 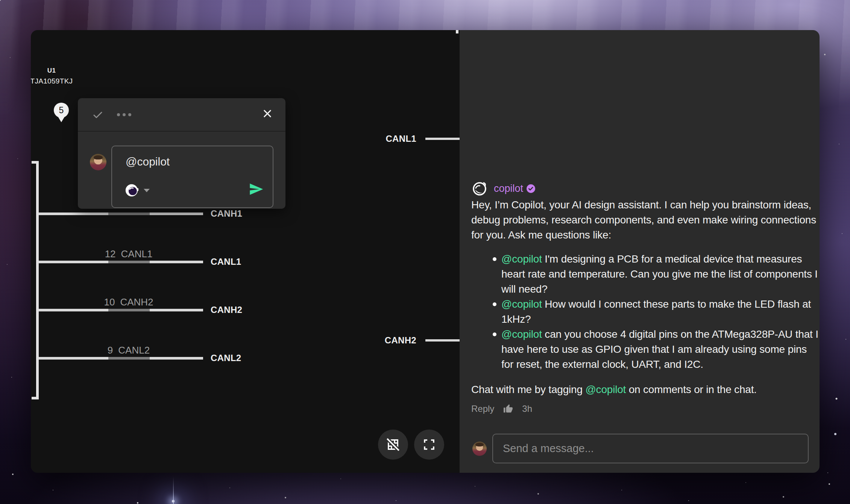 I want to click on chat-message-intro: Hey, I’m Copilot, your AI design assista…, so click(x=645, y=220).